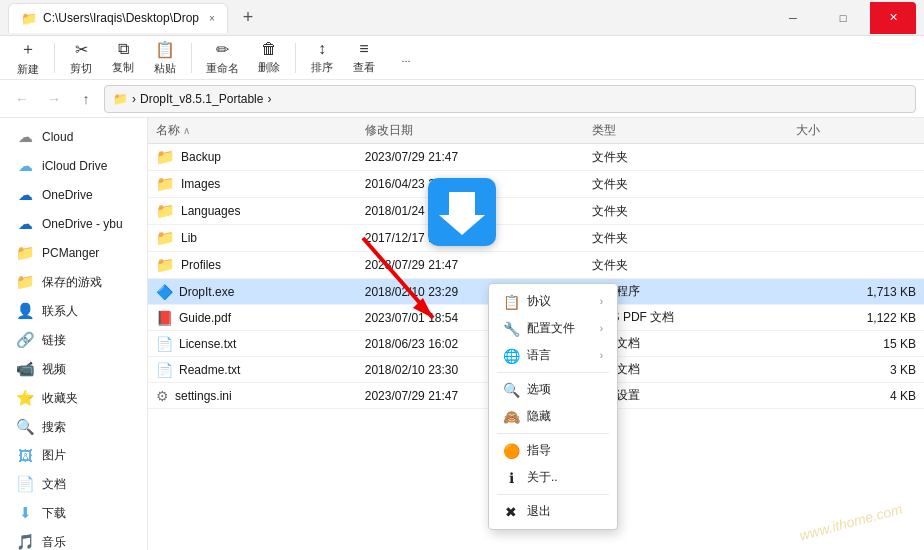  Describe the element at coordinates (123, 58) in the screenshot. I see `copy-button: ⧉ 复制` at that location.